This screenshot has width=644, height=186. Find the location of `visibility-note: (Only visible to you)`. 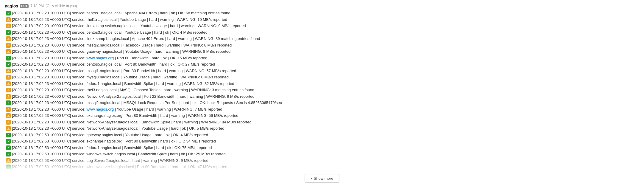

visibility-note: (Only visible to you) is located at coordinates (61, 6).